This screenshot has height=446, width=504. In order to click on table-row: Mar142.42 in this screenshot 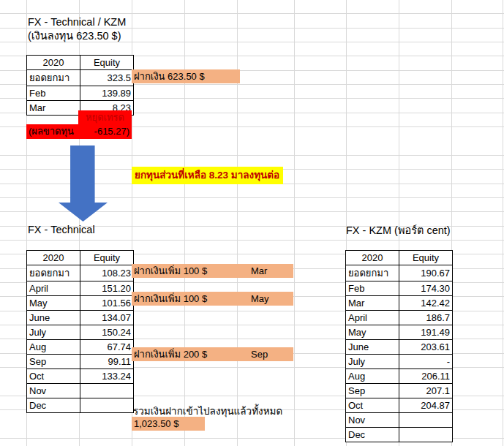, I will do `click(399, 303)`.